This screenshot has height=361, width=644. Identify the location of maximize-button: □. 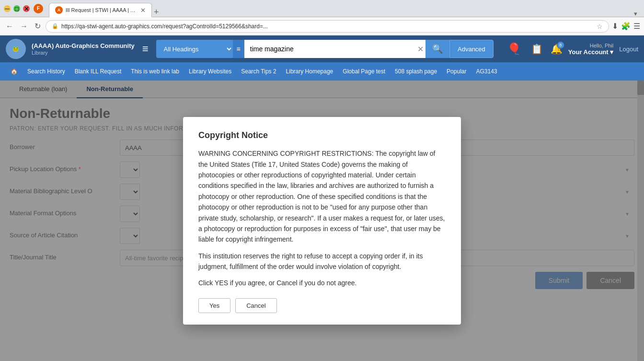
(17, 9).